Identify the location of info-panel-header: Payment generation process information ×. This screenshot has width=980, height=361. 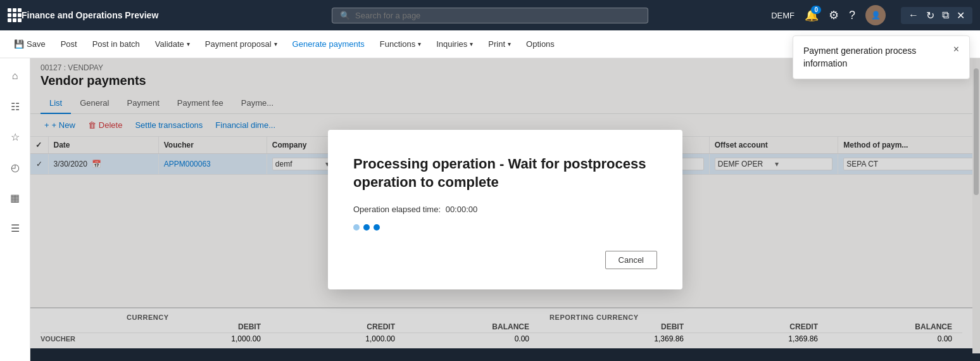
(881, 57).